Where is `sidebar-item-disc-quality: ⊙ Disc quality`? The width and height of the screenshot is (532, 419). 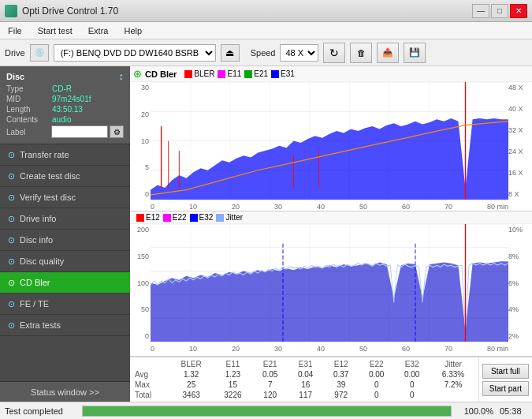
sidebar-item-disc-quality: ⊙ Disc quality is located at coordinates (65, 262).